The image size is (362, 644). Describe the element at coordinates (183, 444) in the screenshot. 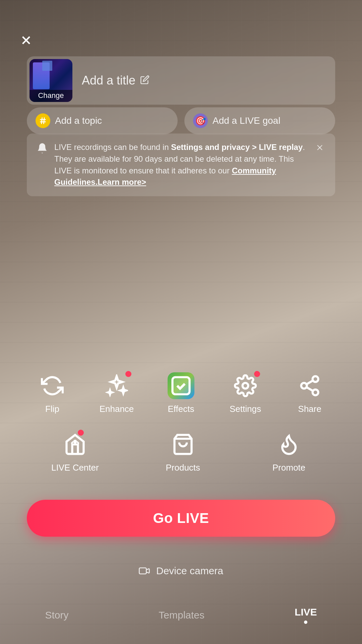

I see `products-icon` at that location.